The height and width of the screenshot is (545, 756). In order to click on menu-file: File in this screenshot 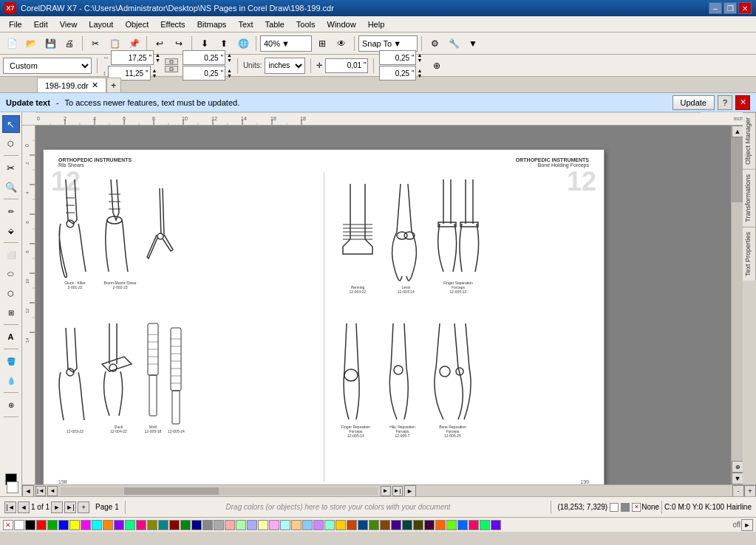, I will do `click(16, 24)`.